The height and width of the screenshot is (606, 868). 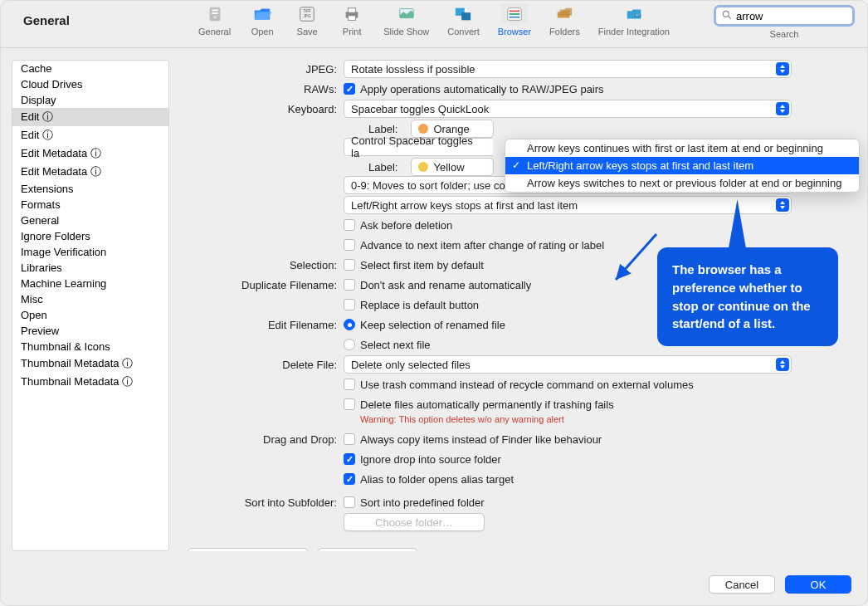 What do you see at coordinates (90, 284) in the screenshot?
I see `sidebar-item-machine-learning: Machine Learning` at bounding box center [90, 284].